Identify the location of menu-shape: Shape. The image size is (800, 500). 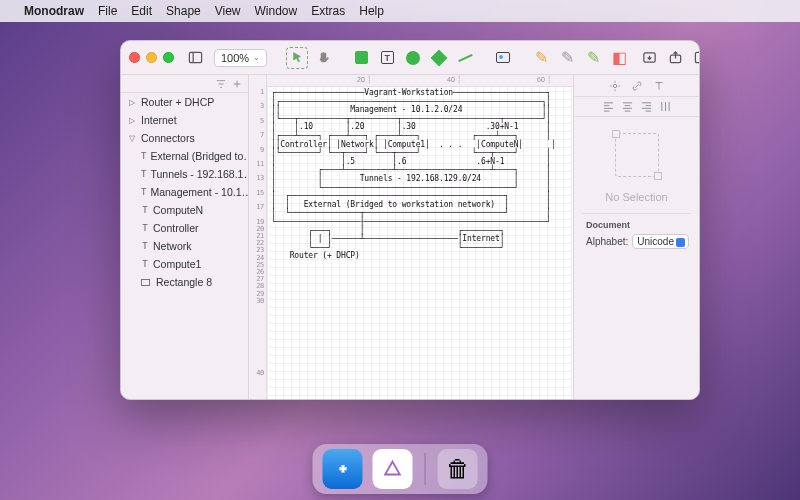
(184, 11).